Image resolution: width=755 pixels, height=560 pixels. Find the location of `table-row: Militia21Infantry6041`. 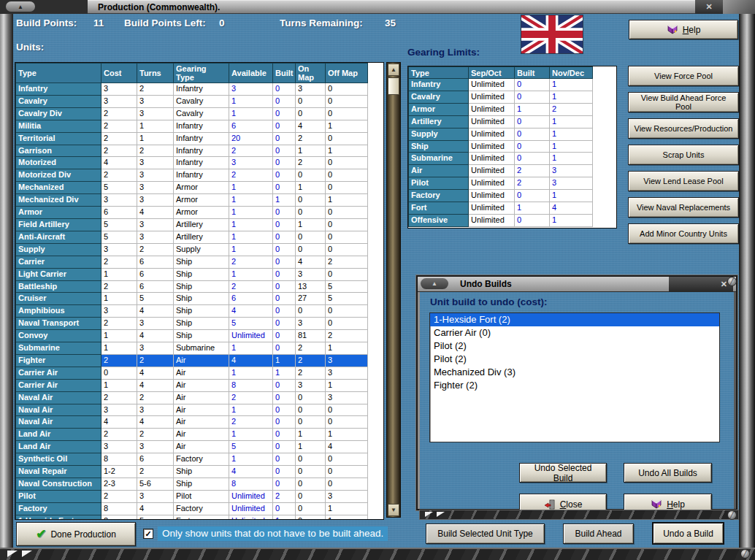

table-row: Militia21Infantry6041 is located at coordinates (192, 126).